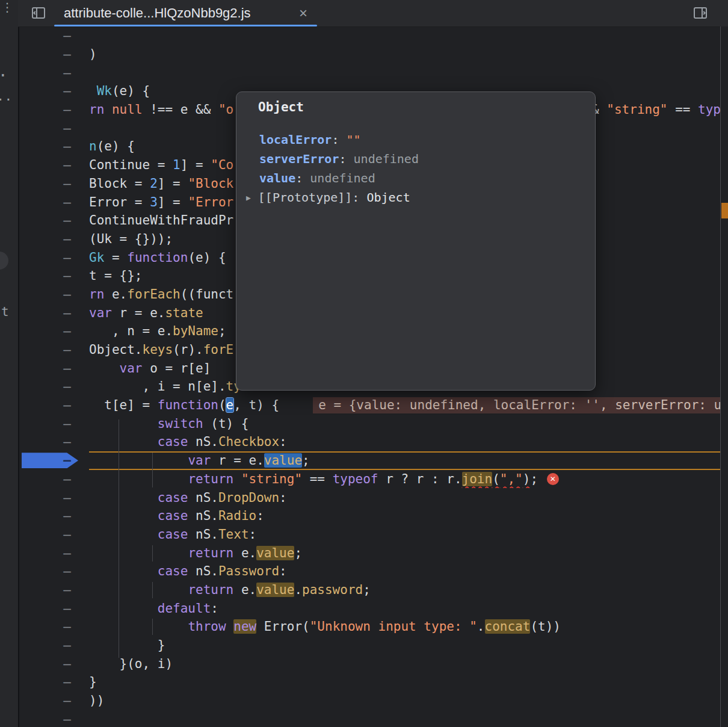 The image size is (728, 727). What do you see at coordinates (416, 159) in the screenshot?
I see `object-property-row: serverError: undefined` at bounding box center [416, 159].